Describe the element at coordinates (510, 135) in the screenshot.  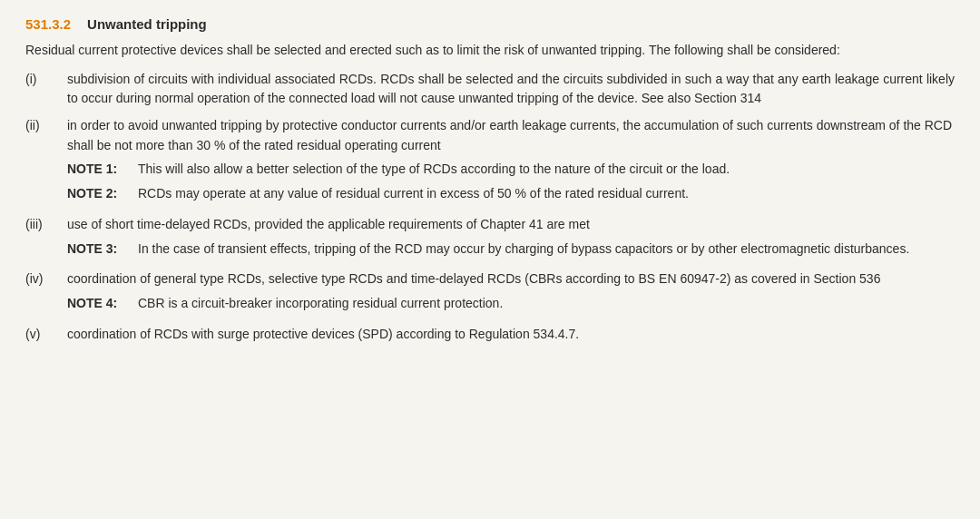
I see `item-body-ii: in order to avoid unwanted tripping by p…` at that location.